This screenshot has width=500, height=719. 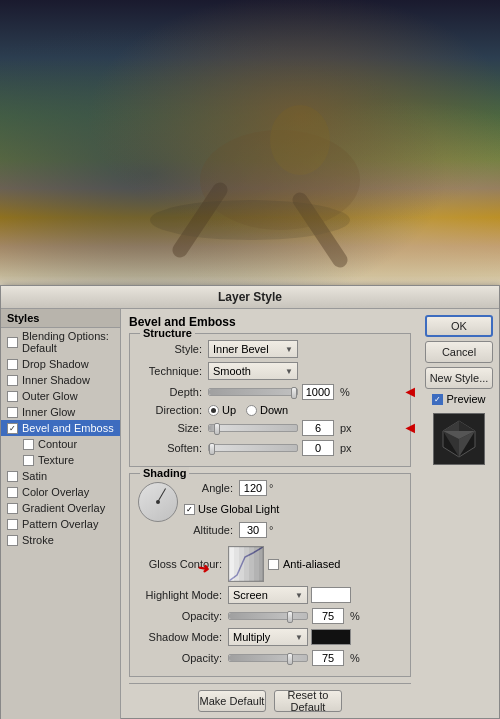 I want to click on shadow-opacity-slider, so click(x=268, y=658).